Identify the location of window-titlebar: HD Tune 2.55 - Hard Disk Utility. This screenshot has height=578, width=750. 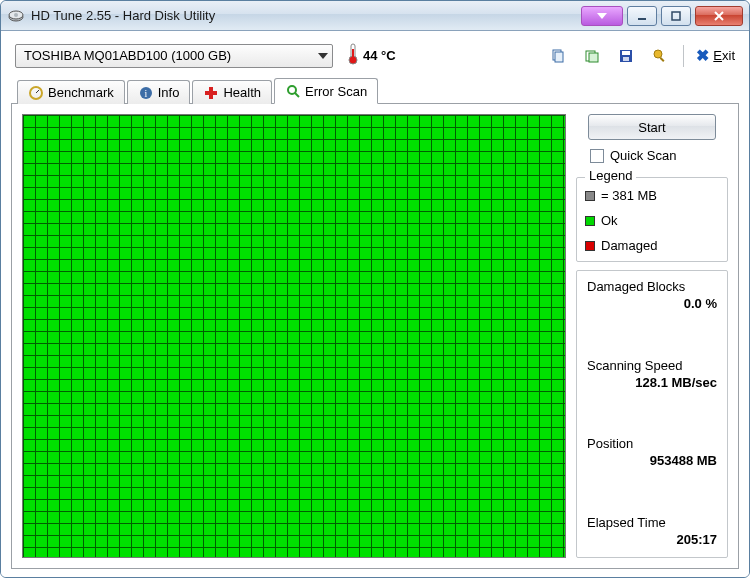
(375, 16).